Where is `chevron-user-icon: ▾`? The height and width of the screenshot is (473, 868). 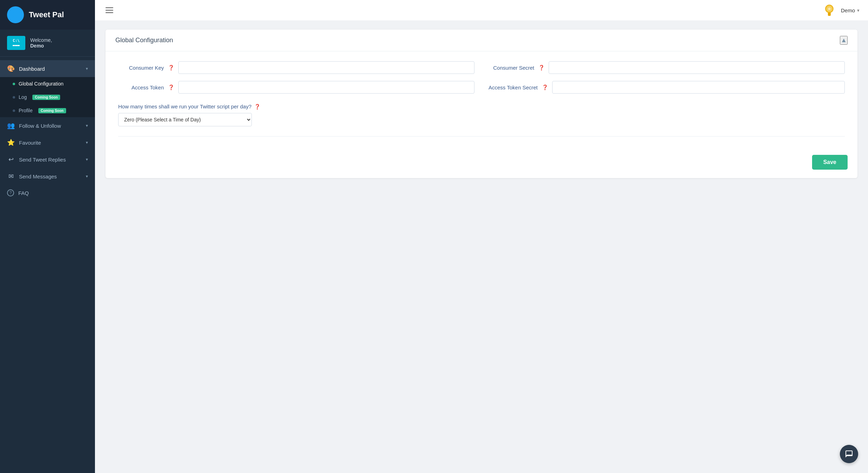 chevron-user-icon: ▾ is located at coordinates (858, 11).